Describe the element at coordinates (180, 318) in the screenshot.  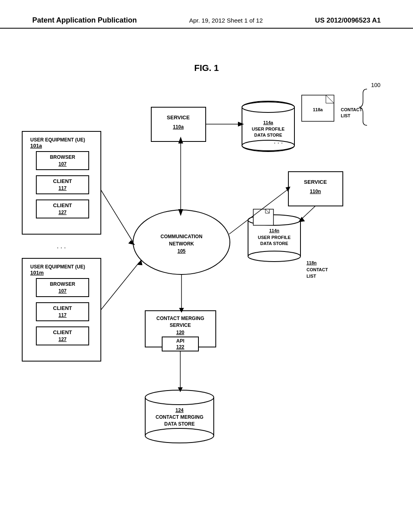
I see `cms-label1: CONTACT MERGING` at that location.